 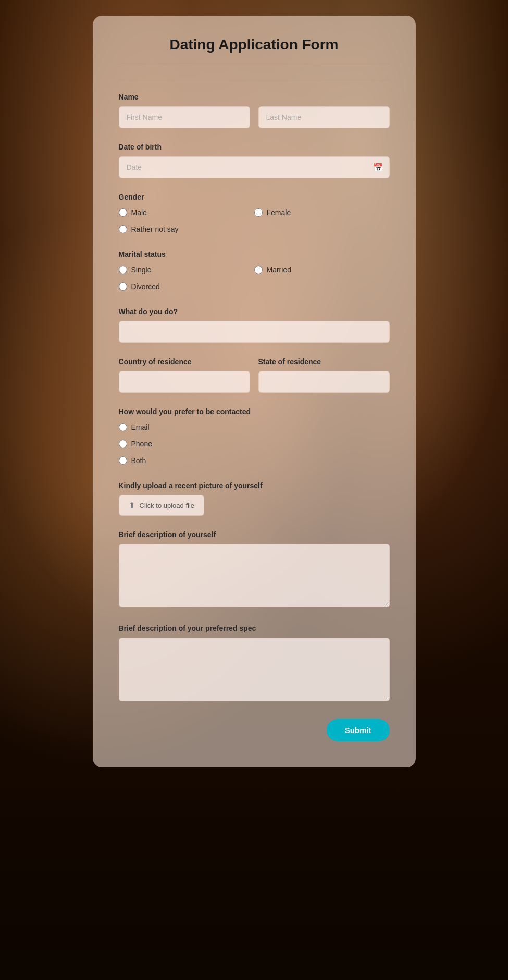 What do you see at coordinates (167, 505) in the screenshot?
I see `upload-button-text: Click to upload file` at bounding box center [167, 505].